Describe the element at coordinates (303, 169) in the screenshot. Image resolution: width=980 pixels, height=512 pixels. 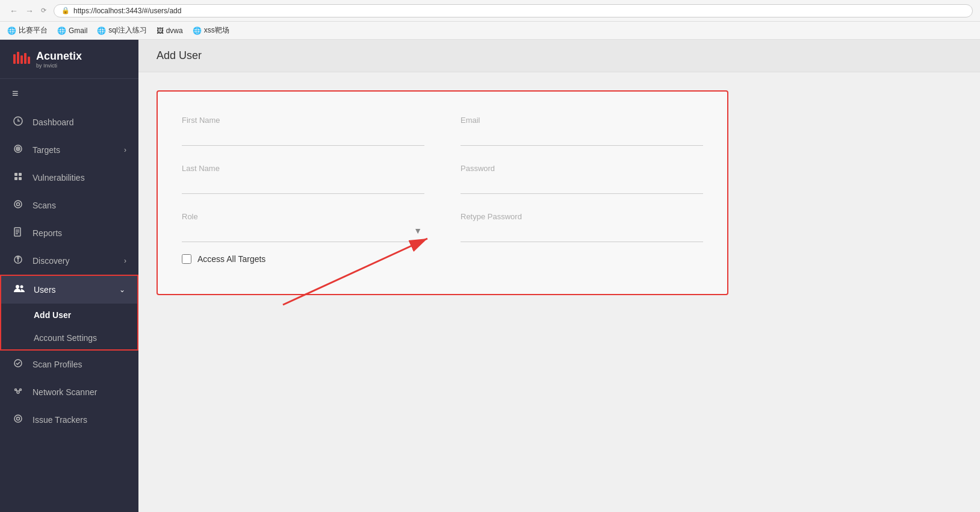
I see `last-name-label: Last Name` at that location.